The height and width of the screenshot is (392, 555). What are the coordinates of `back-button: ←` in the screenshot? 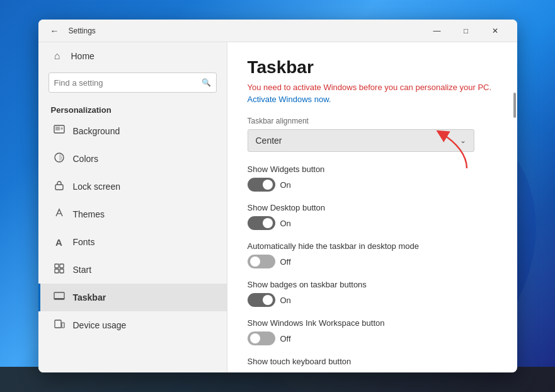 It's located at (55, 31).